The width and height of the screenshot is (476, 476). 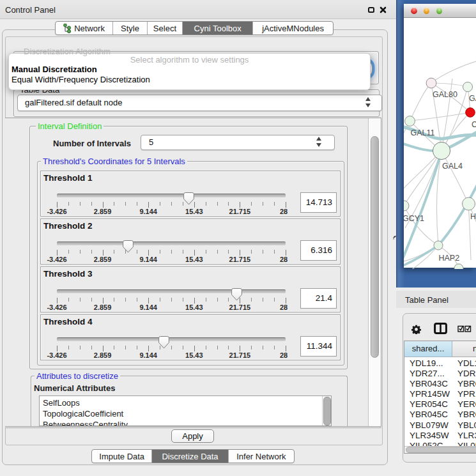 What do you see at coordinates (474, 125) in the screenshot?
I see `svg-text: C` at bounding box center [474, 125].